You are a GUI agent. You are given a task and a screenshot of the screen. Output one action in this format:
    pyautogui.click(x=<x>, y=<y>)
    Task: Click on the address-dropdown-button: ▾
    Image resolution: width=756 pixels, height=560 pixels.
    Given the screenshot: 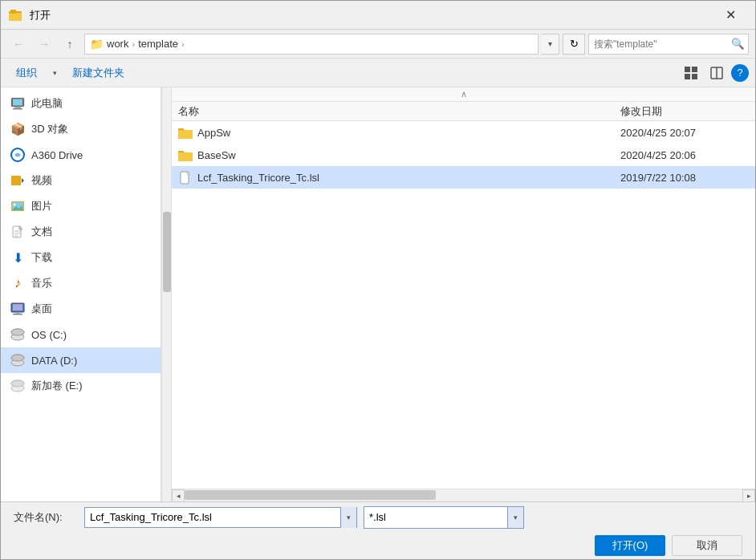 What is the action you would take?
    pyautogui.click(x=551, y=44)
    